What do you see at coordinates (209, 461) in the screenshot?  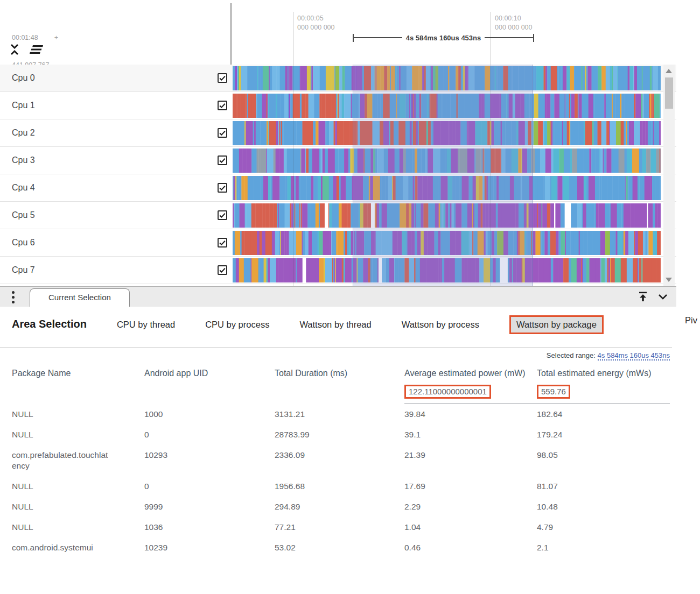 I see `table-cell: 10293` at bounding box center [209, 461].